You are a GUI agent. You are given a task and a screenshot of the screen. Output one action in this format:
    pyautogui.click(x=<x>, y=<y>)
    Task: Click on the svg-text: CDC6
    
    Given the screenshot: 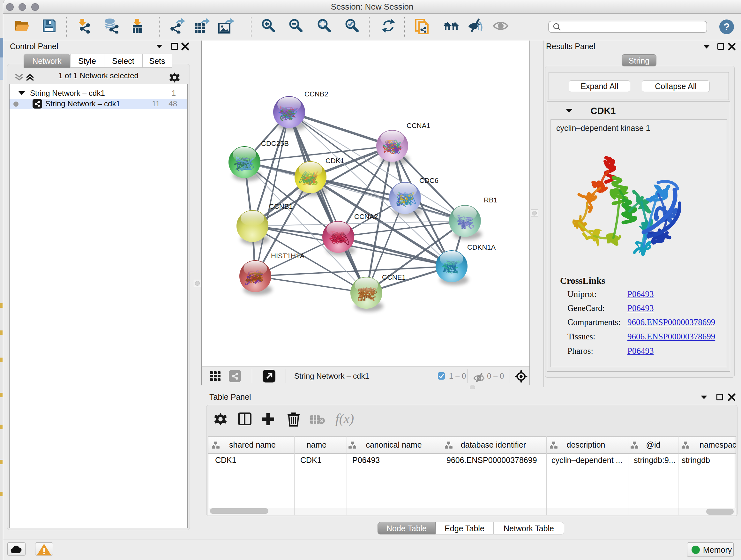 What is the action you would take?
    pyautogui.click(x=429, y=181)
    